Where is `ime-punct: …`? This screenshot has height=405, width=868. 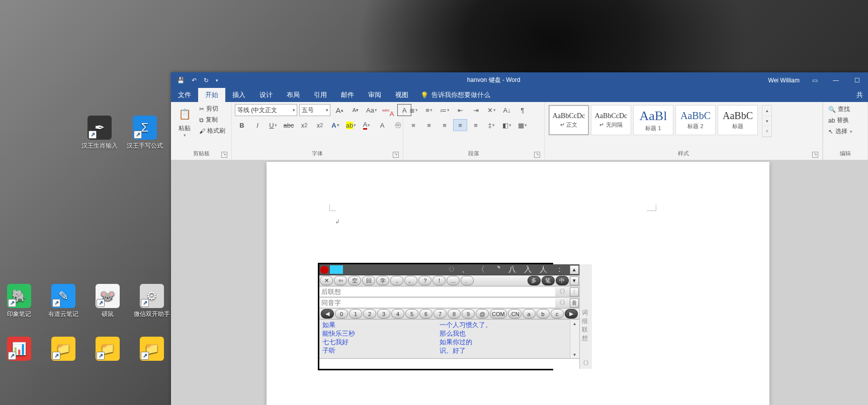 ime-punct: … is located at coordinates (453, 280).